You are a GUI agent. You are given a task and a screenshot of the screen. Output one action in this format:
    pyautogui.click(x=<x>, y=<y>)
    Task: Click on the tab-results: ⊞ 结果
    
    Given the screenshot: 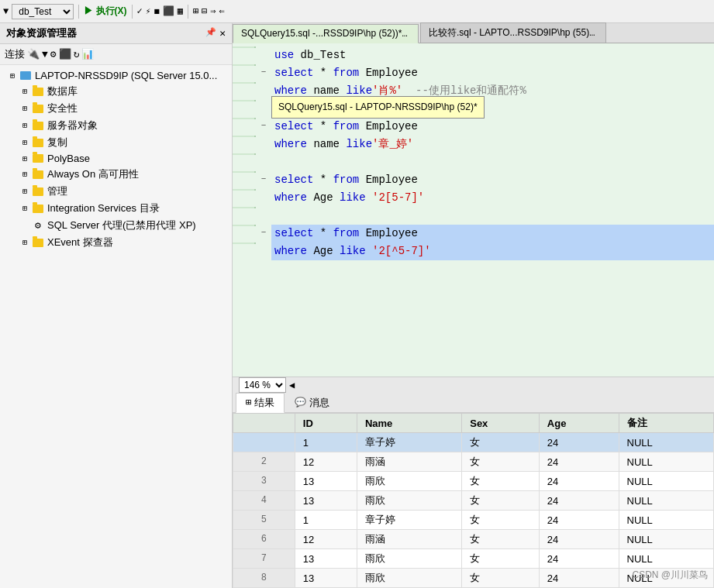 What is the action you would take?
    pyautogui.click(x=260, y=403)
    